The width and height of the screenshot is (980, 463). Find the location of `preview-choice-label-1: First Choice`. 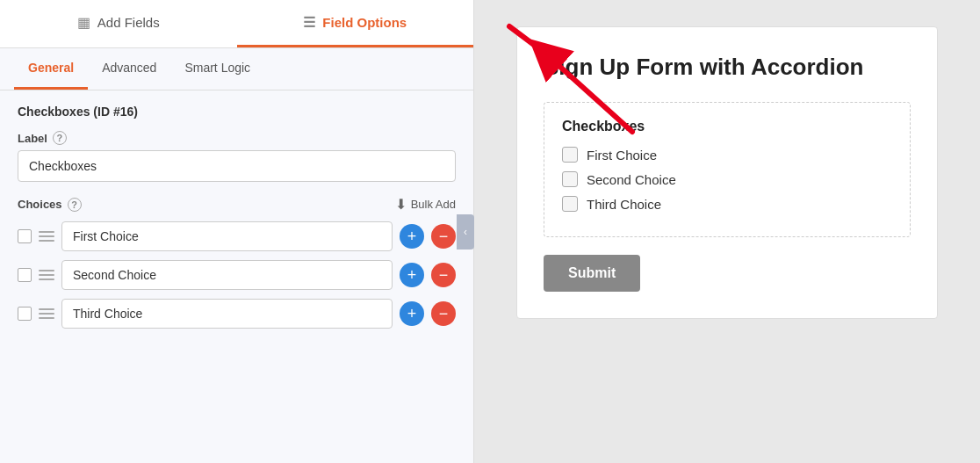

preview-choice-label-1: First Choice is located at coordinates (622, 155).